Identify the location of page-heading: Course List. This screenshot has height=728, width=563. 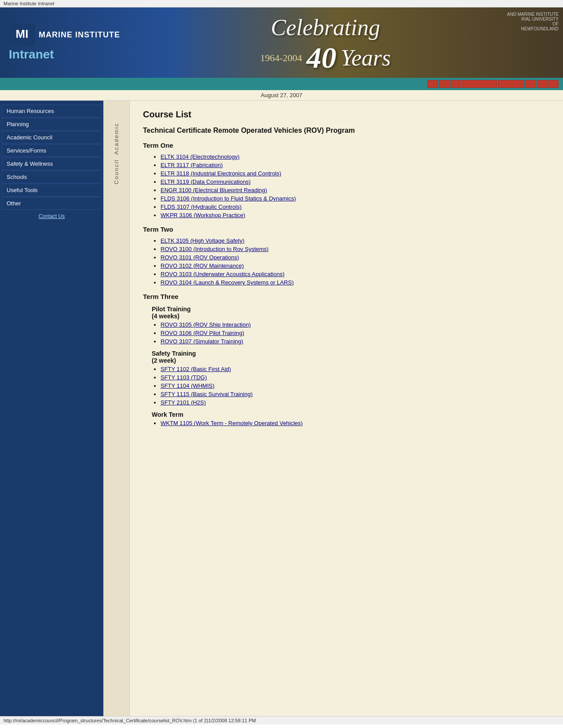
(347, 114).